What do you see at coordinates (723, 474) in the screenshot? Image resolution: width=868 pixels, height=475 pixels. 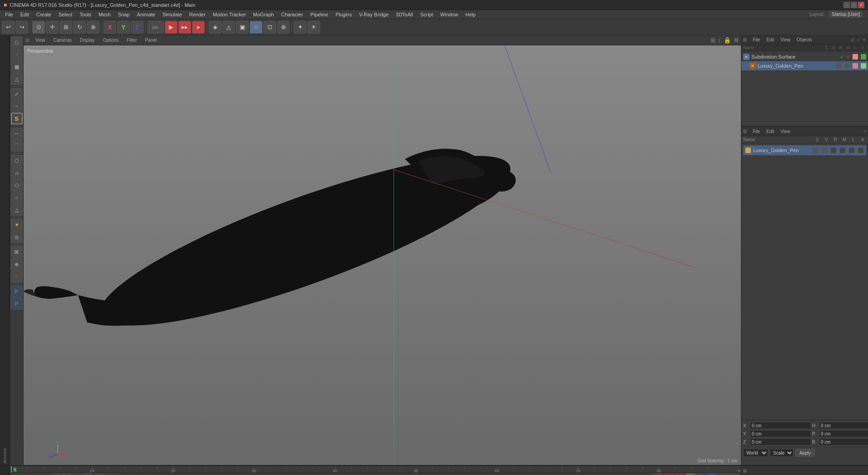 I see `transport-grid-btn: ⊞` at bounding box center [723, 474].